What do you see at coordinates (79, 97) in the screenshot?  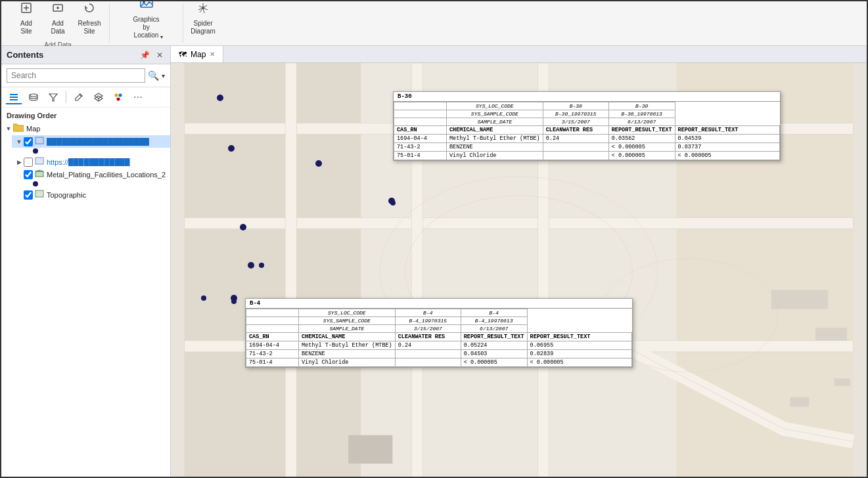 I see `edit-button` at bounding box center [79, 97].